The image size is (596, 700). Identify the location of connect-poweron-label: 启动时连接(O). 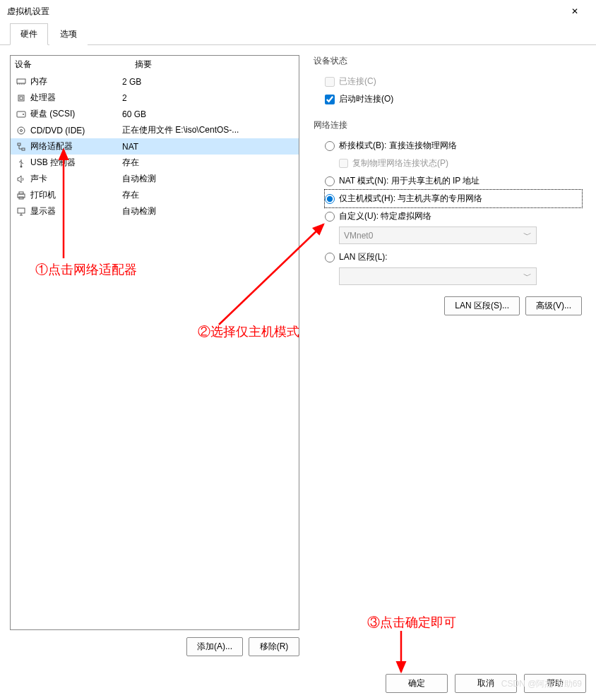
(366, 99).